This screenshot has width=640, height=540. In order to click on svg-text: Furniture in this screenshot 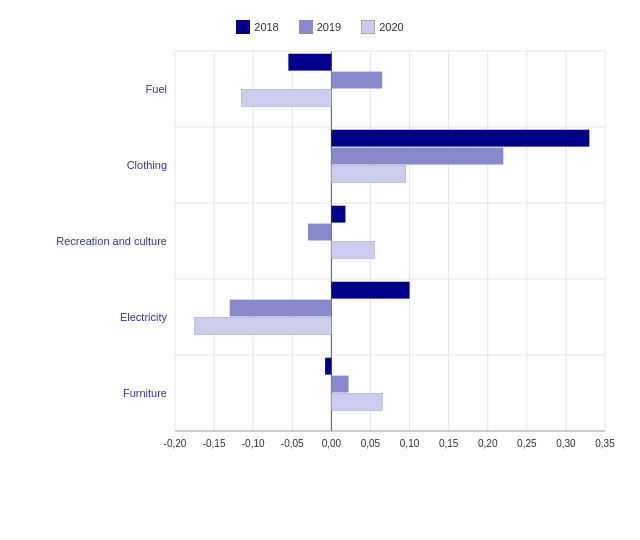, I will do `click(145, 393)`.